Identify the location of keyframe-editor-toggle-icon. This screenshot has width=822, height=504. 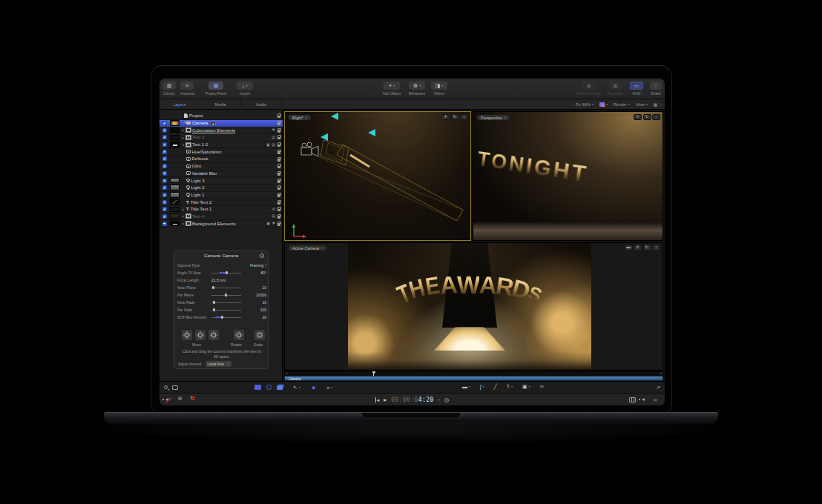
(269, 387).